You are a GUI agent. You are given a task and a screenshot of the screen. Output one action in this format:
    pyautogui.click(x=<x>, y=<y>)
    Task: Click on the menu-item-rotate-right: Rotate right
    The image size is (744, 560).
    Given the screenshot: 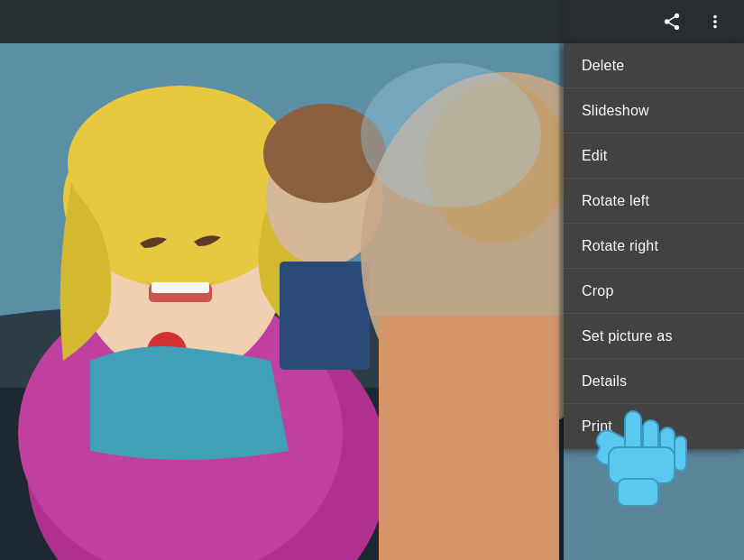 What is the action you would take?
    pyautogui.click(x=654, y=246)
    